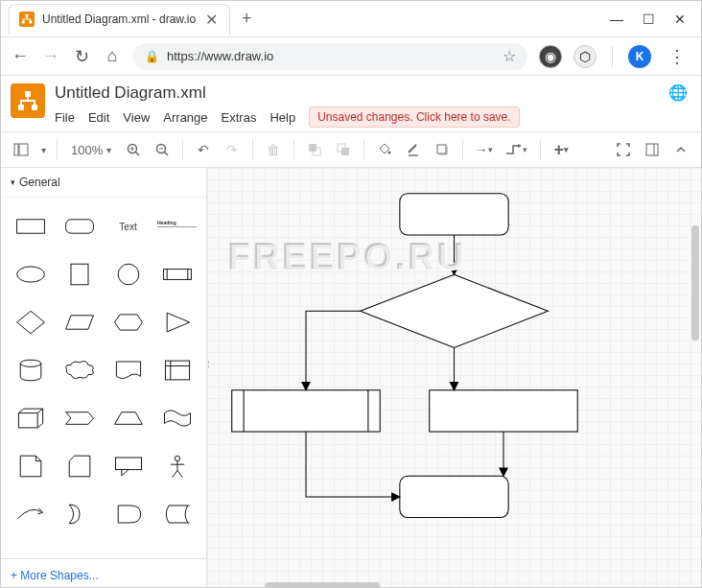  What do you see at coordinates (550, 57) in the screenshot?
I see `extension-icon-1: ◉` at bounding box center [550, 57].